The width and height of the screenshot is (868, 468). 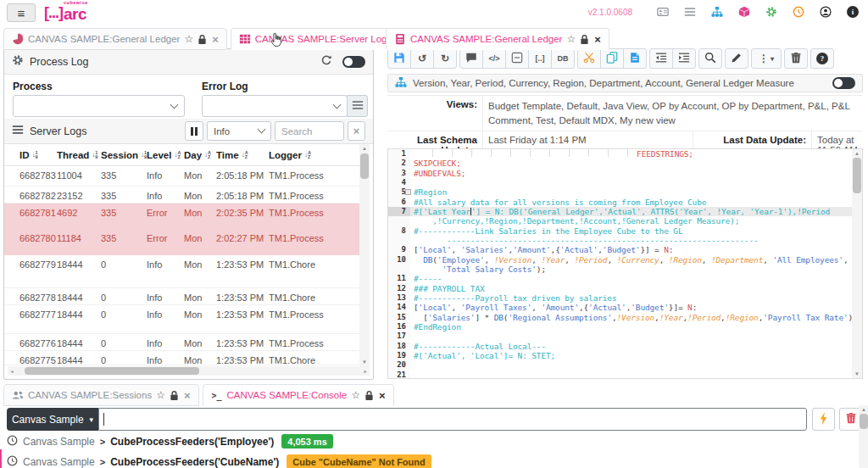 I want to click on code-line-1: FEEDSTRINGS;, so click(x=631, y=154).